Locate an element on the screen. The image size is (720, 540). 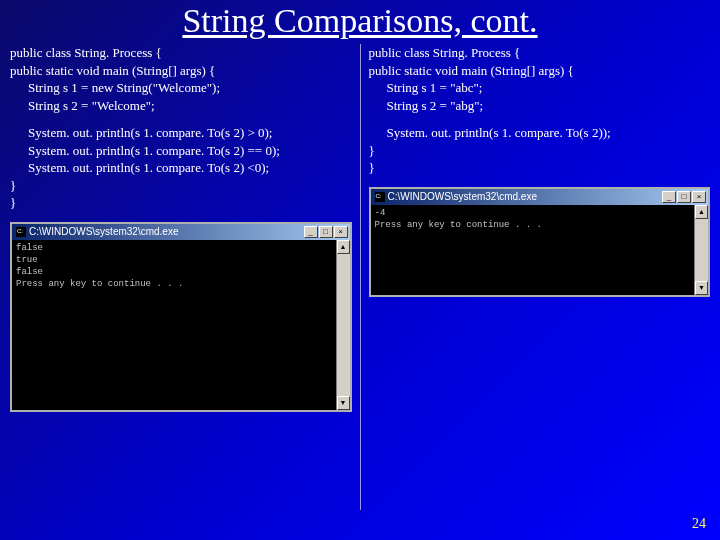
code-line: String s 1 = new String("Welcome"); is located at coordinates (181, 88).